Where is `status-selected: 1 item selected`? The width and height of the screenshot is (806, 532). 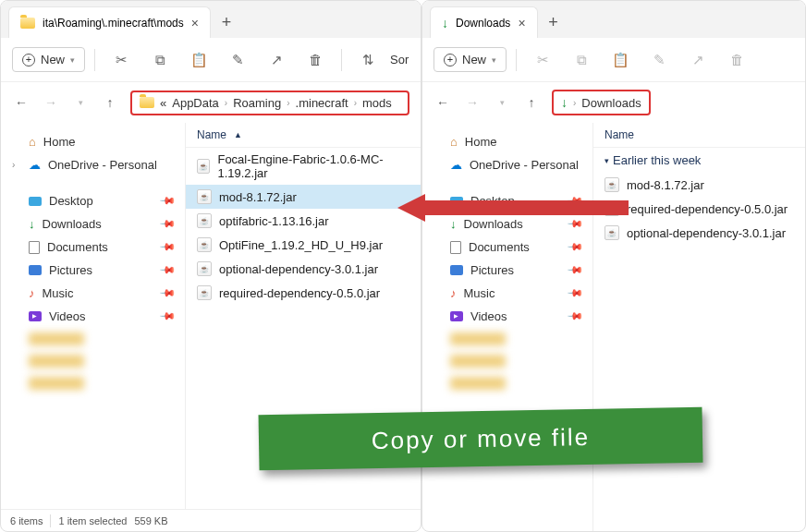
status-selected: 1 item selected is located at coordinates (92, 521).